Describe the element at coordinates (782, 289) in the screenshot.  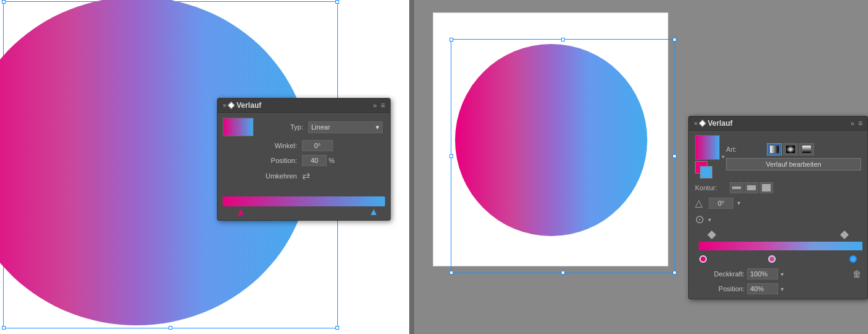
I see `position-dropdown-icon: ▾` at that location.